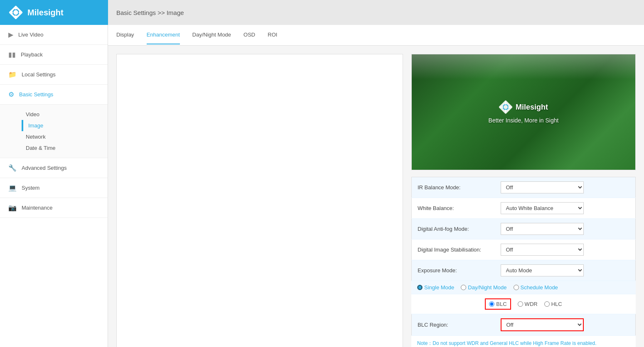 This screenshot has width=644, height=347. I want to click on sidebar-item-maintenance: 📷 Maintenance, so click(54, 208).